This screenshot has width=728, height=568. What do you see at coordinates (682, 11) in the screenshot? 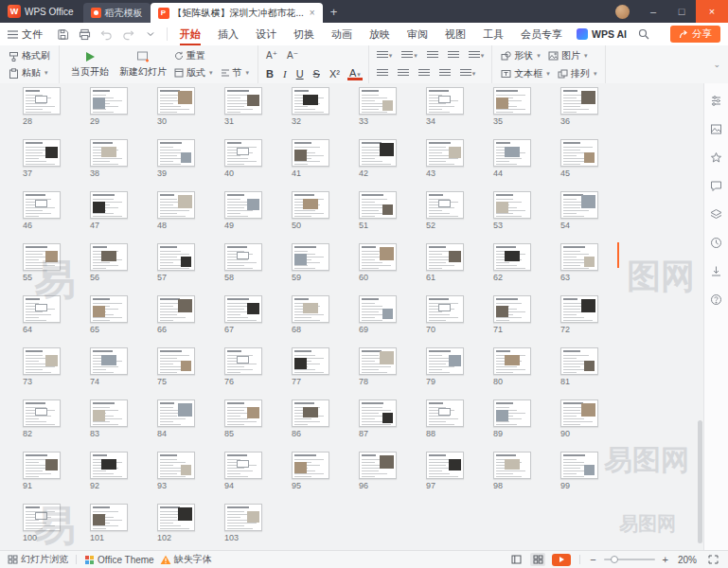
I see `maximize-button: □` at bounding box center [682, 11].